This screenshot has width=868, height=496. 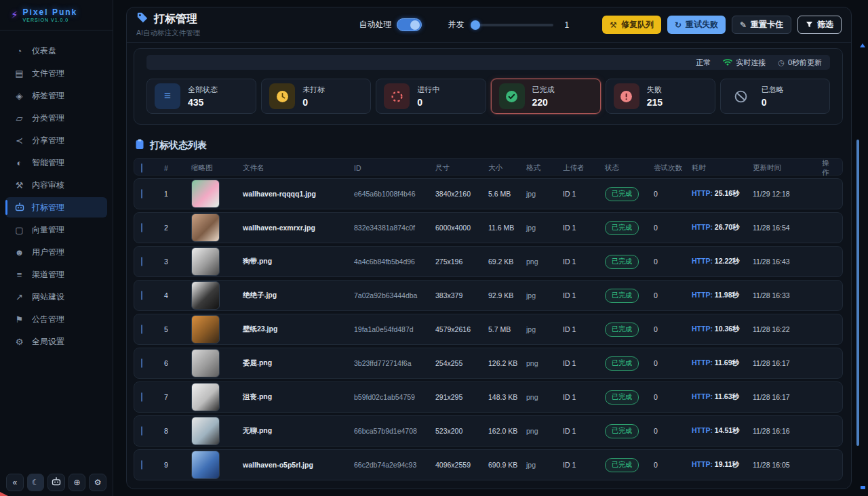 I want to click on updated-time: 11/28 16:17, so click(x=787, y=363).